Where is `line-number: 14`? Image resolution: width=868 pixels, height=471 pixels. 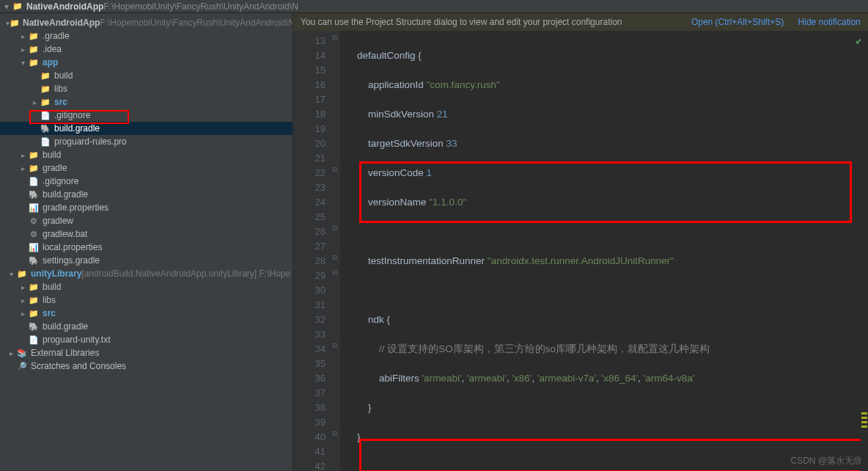 line-number: 14 is located at coordinates (309, 56).